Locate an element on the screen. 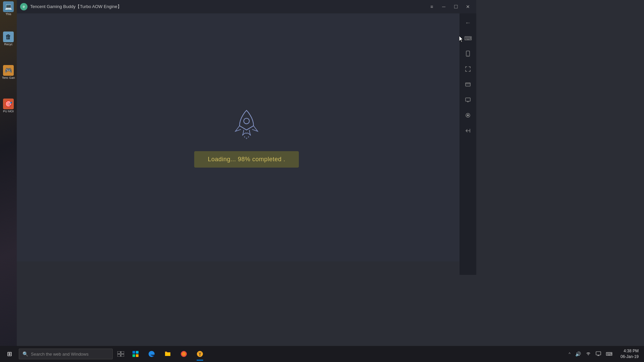  settings-button: ≡ is located at coordinates (432, 7).